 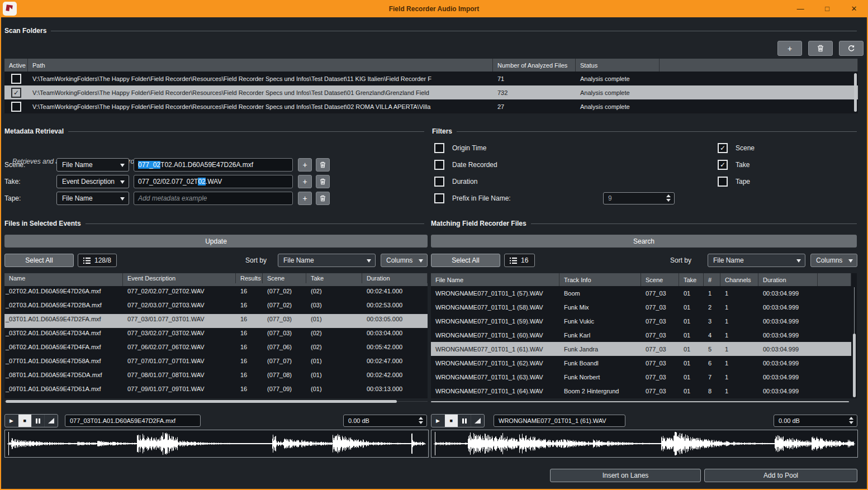 I want to click on filter-prefix: Prefix in File Name:, so click(x=473, y=198).